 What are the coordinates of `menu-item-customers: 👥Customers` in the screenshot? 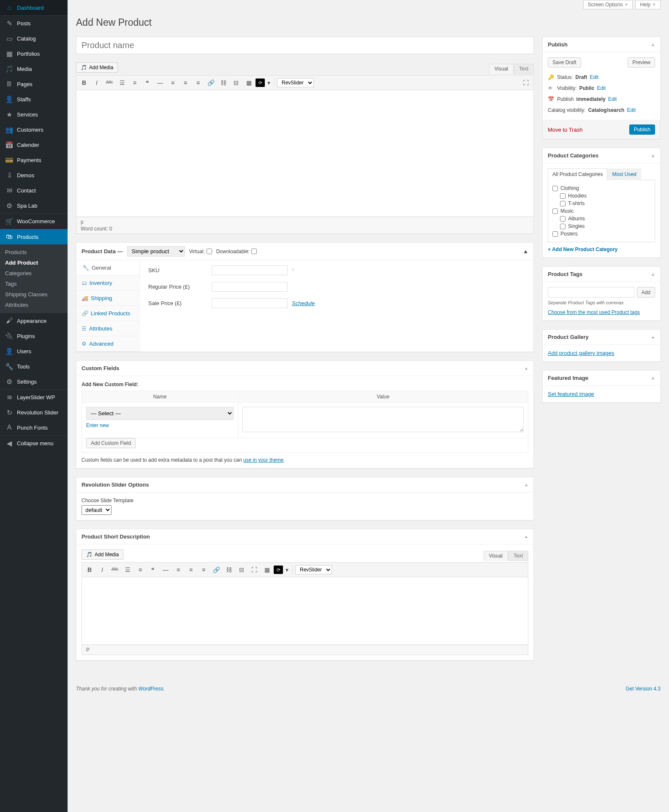 It's located at (34, 130).